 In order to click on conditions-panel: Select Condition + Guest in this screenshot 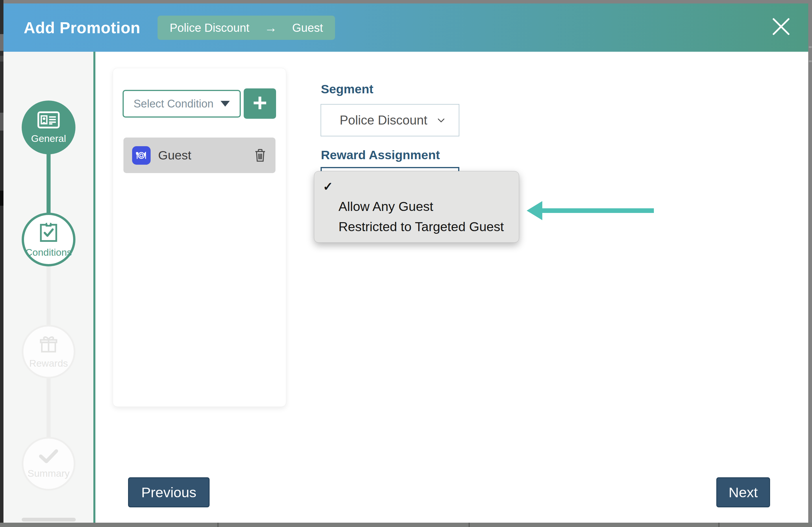, I will do `click(199, 237)`.